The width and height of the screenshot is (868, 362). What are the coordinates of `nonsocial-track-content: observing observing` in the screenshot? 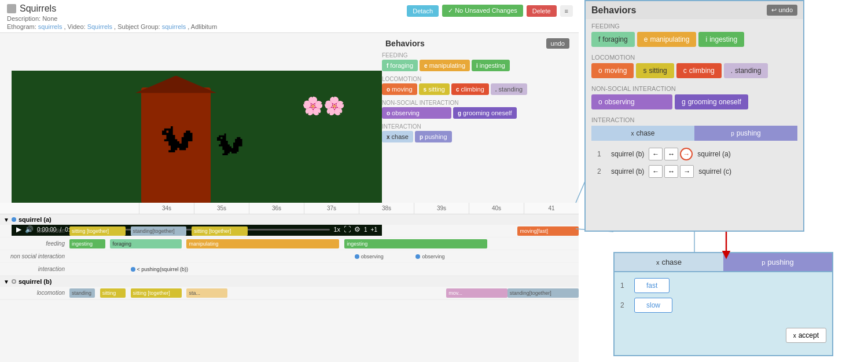 It's located at (324, 256).